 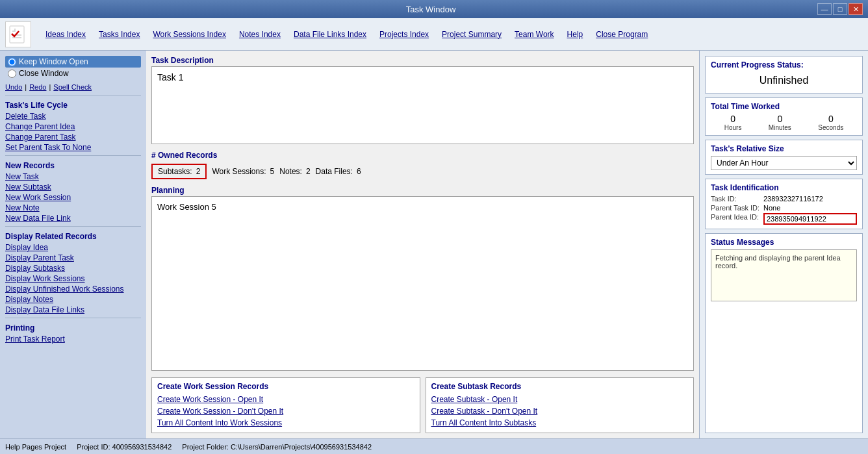 What do you see at coordinates (73, 197) in the screenshot?
I see `new-records-items: New TaskNew SubtaskNew Work SessionNew N…` at bounding box center [73, 197].